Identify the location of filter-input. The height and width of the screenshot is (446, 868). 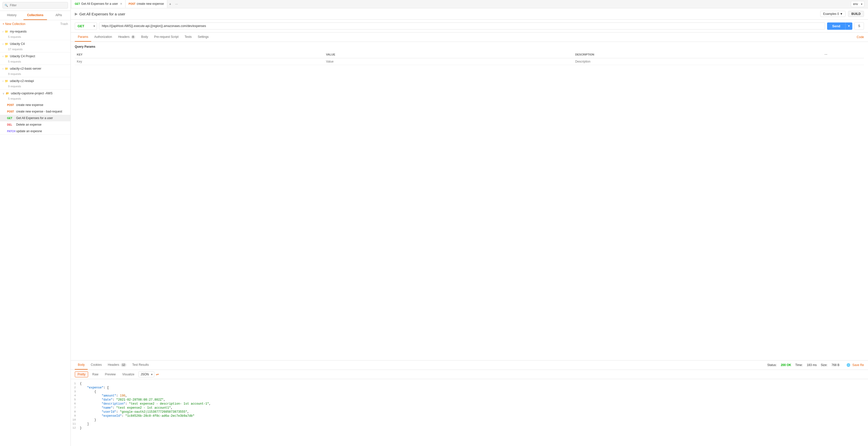
(35, 5).